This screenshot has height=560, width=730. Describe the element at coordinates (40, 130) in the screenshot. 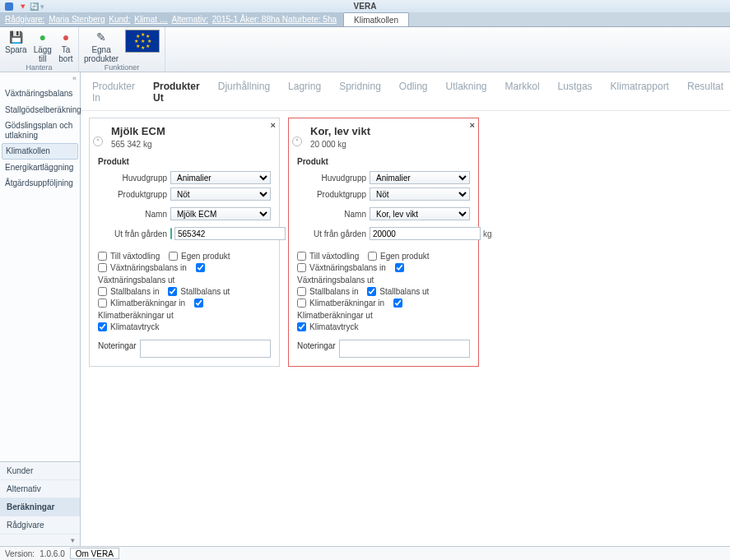

I see `sidebar-item-gödslingsplan-och-utlakning: Gödslingsplan och utlakning` at that location.